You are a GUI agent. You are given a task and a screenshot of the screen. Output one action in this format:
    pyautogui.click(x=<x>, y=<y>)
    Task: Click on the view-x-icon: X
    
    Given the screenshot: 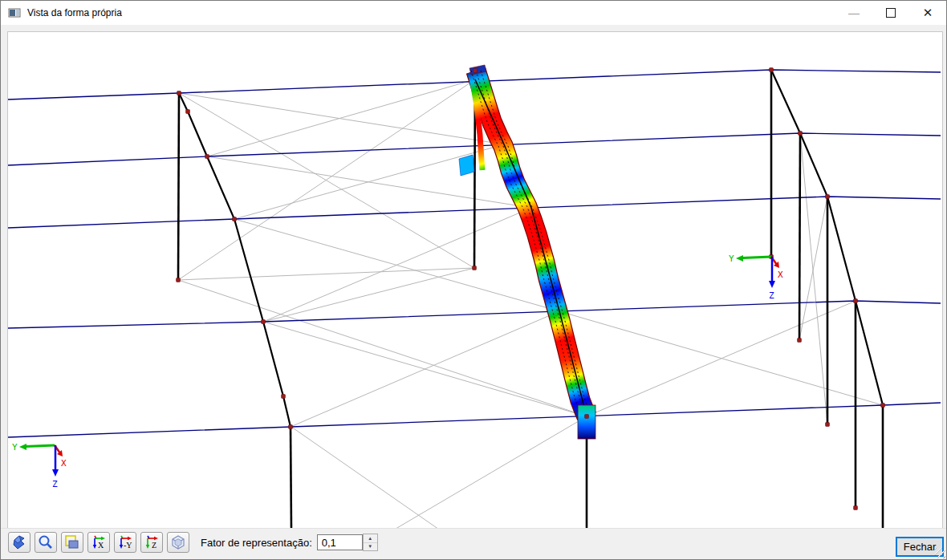 What is the action you would take?
    pyautogui.click(x=99, y=542)
    